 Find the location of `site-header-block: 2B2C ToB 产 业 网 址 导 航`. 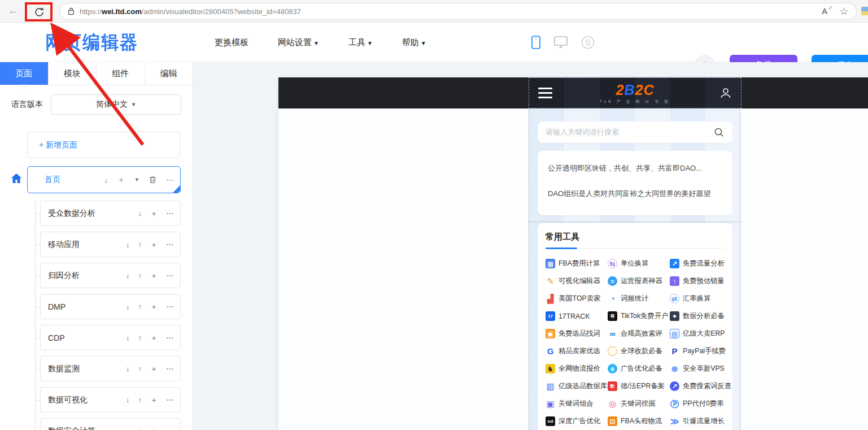

site-header-block: 2B2C ToB 产 业 网 址 导 航 is located at coordinates (635, 93).